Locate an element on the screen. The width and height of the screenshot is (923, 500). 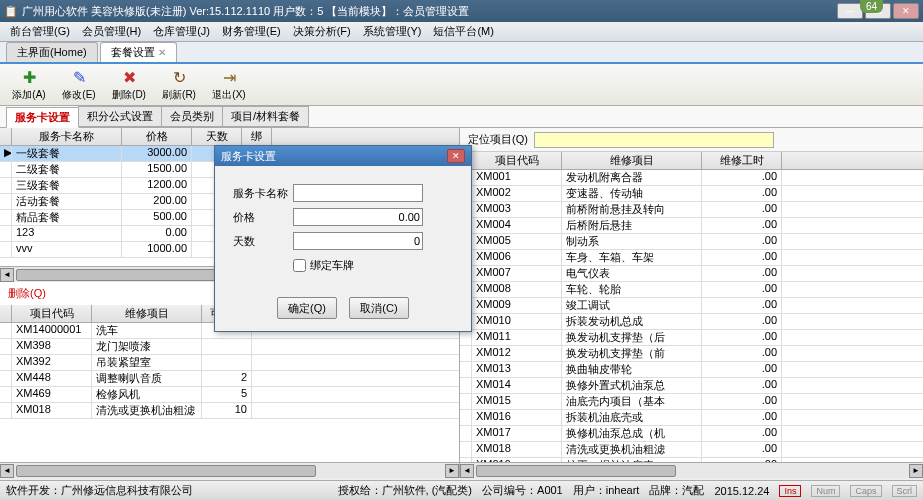
subtabs: 服务卡设置 积分公式设置 会员类别 项目/材料套餐 is located at coordinates (462, 117).